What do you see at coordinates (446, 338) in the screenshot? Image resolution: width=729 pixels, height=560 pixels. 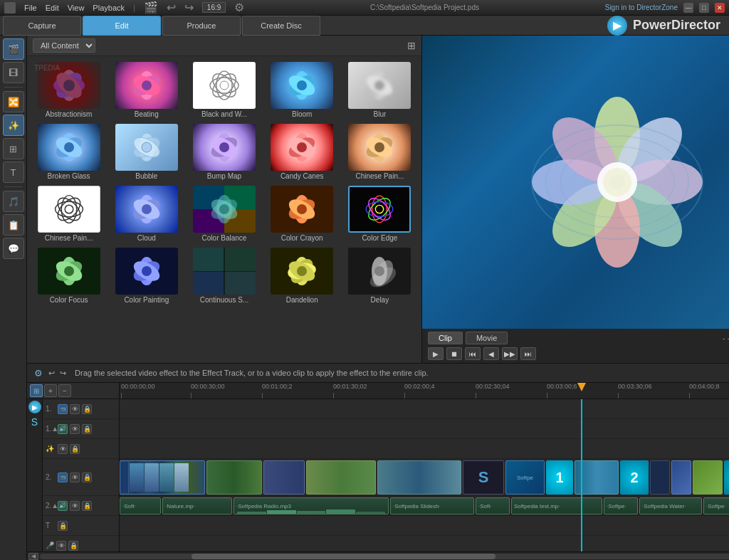 I see `preview-clip-tab: Clip` at bounding box center [446, 338].